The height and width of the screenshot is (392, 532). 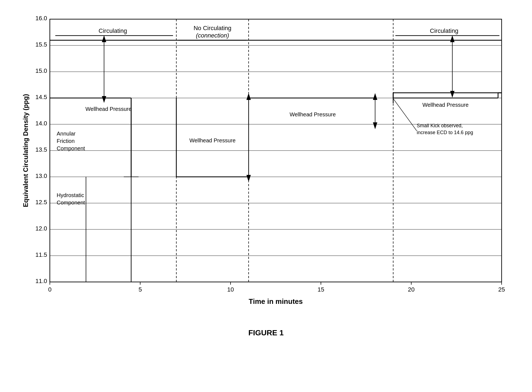 What do you see at coordinates (41, 228) in the screenshot?
I see `svg-text: 12.0` at bounding box center [41, 228].